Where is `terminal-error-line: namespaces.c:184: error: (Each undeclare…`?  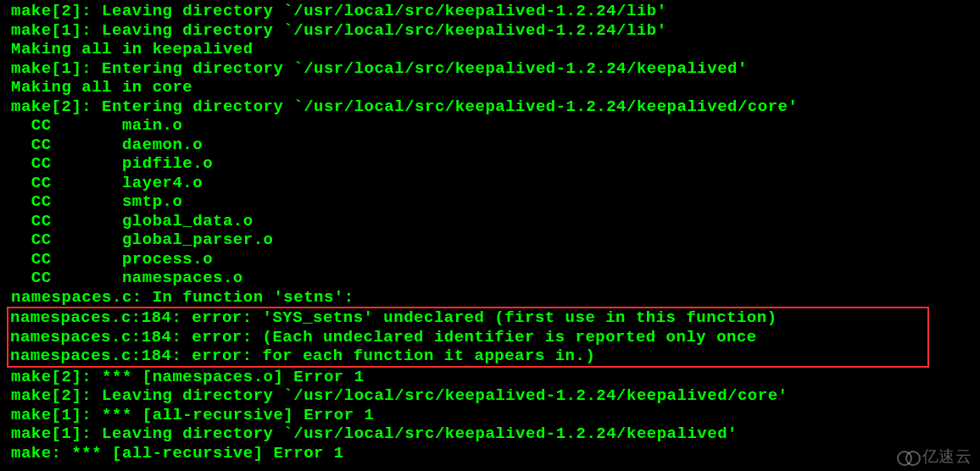
terminal-error-line: namespaces.c:184: error: (Each undeclare… is located at coordinates (468, 337).